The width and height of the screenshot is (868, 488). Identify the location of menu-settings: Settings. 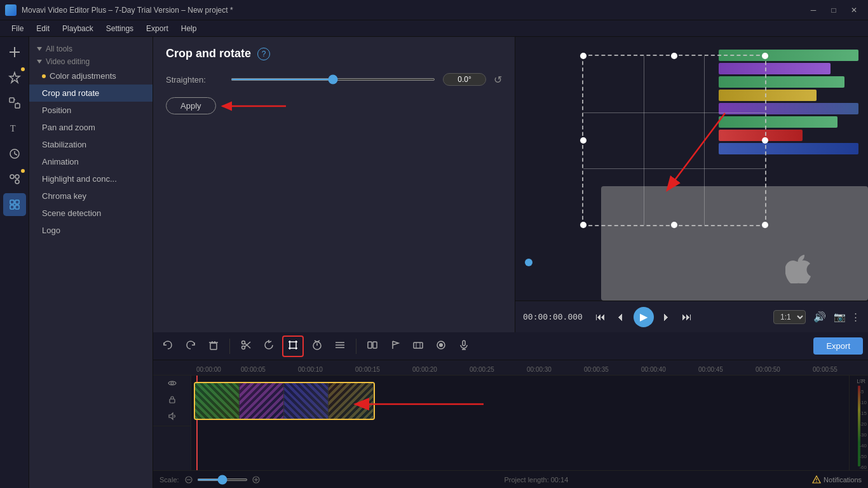
(119, 29).